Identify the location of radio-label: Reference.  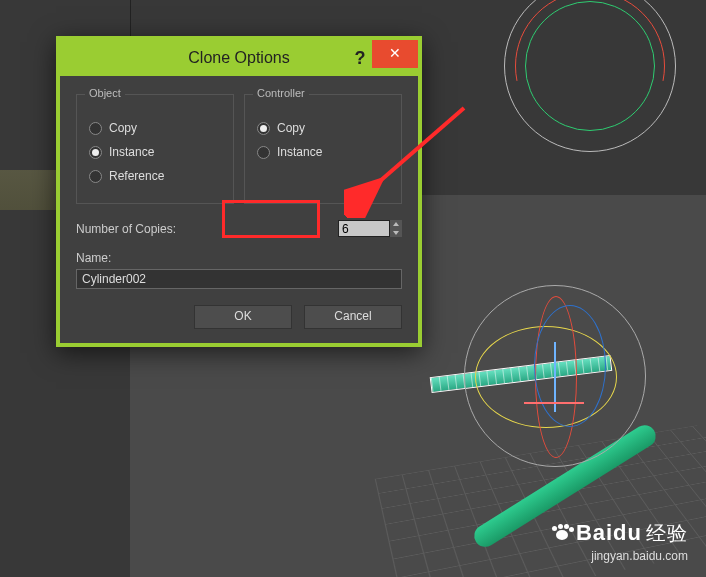
(136, 176).